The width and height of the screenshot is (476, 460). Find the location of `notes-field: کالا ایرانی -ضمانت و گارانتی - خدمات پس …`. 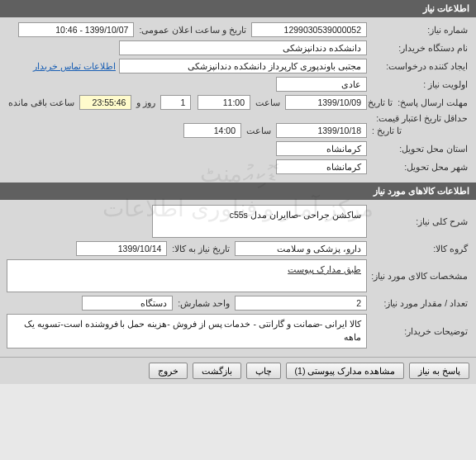

notes-field: کالا ایرانی -ضمانت و گارانتی - خدمات پس … is located at coordinates (187, 331).